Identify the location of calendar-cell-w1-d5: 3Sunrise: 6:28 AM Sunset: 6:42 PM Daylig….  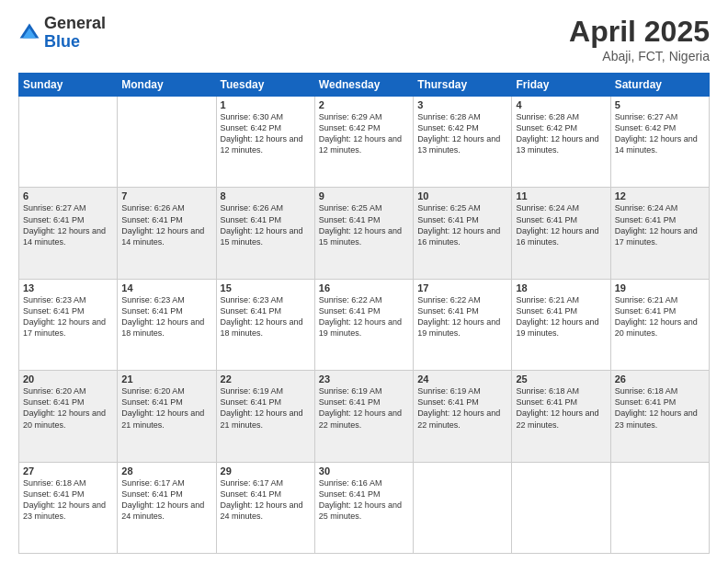
(463, 142).